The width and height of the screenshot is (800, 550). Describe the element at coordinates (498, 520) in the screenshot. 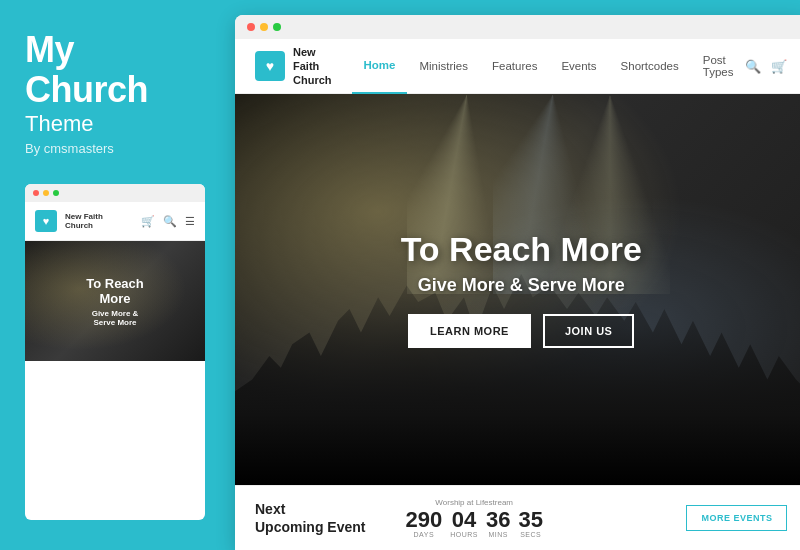

I see `countdown-mins-num: 36` at that location.